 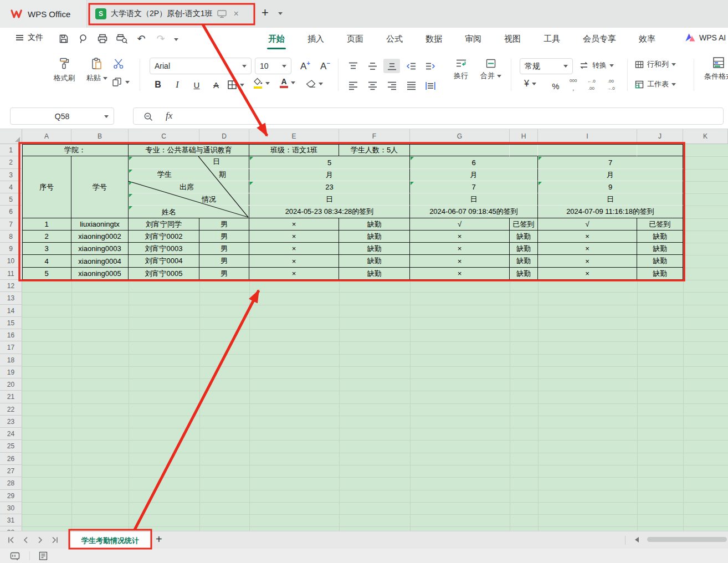 I want to click on row-header-32: 32, so click(x=11, y=529).